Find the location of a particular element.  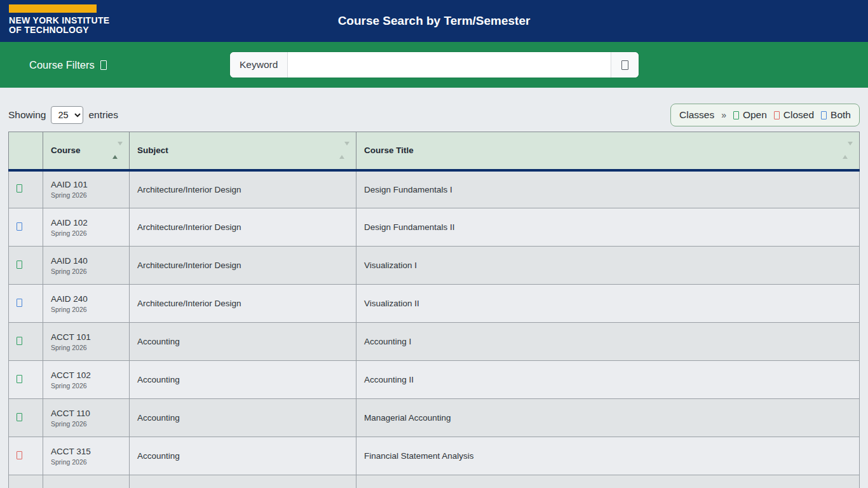

nyit-logo: NEW YORK INSTITUTE OF TECHNOLOGY is located at coordinates (59, 20).